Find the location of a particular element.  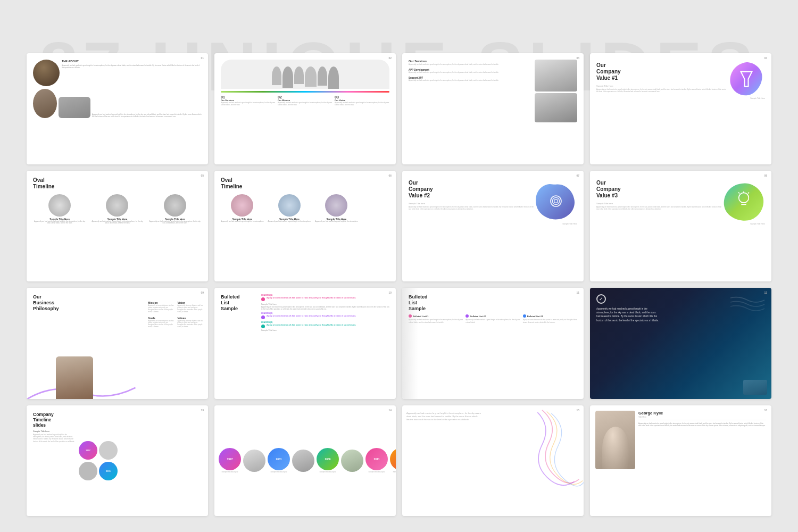

value1-blob-label: Sample Title Here is located at coordinates (758, 98).